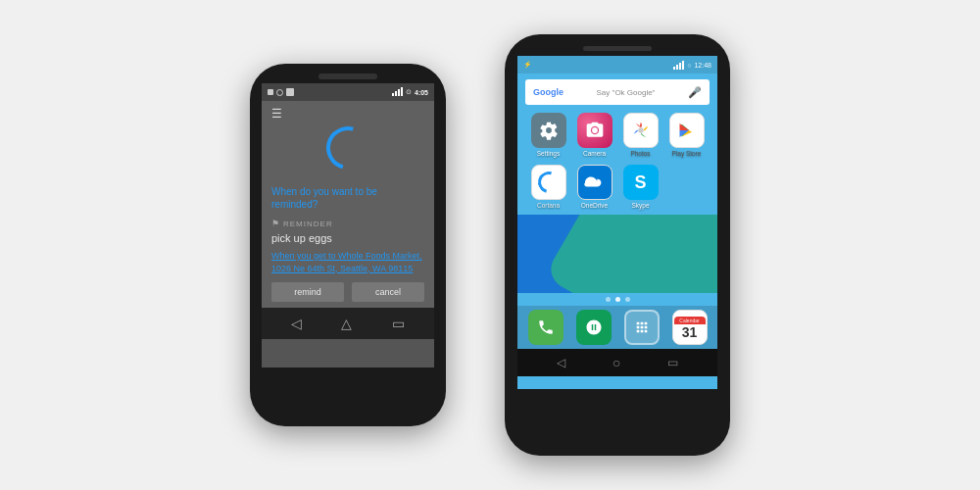  I want to click on dot-2-active, so click(617, 300).